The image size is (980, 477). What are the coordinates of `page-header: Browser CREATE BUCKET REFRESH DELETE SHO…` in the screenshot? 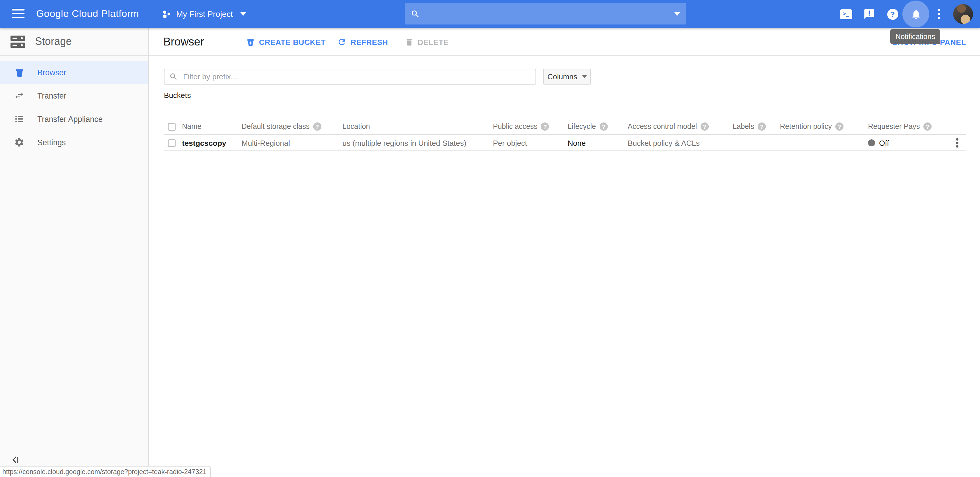 It's located at (565, 42).